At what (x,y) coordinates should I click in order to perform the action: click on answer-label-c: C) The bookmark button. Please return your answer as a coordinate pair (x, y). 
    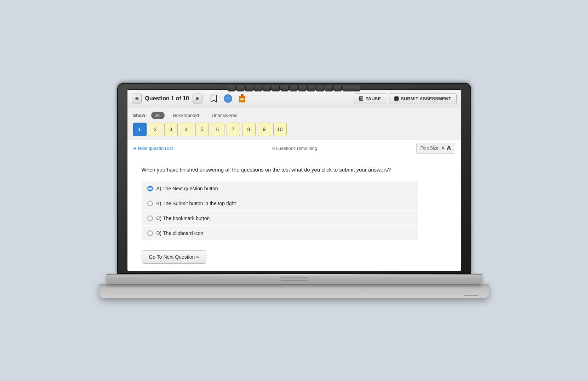
    Looking at the image, I should click on (183, 218).